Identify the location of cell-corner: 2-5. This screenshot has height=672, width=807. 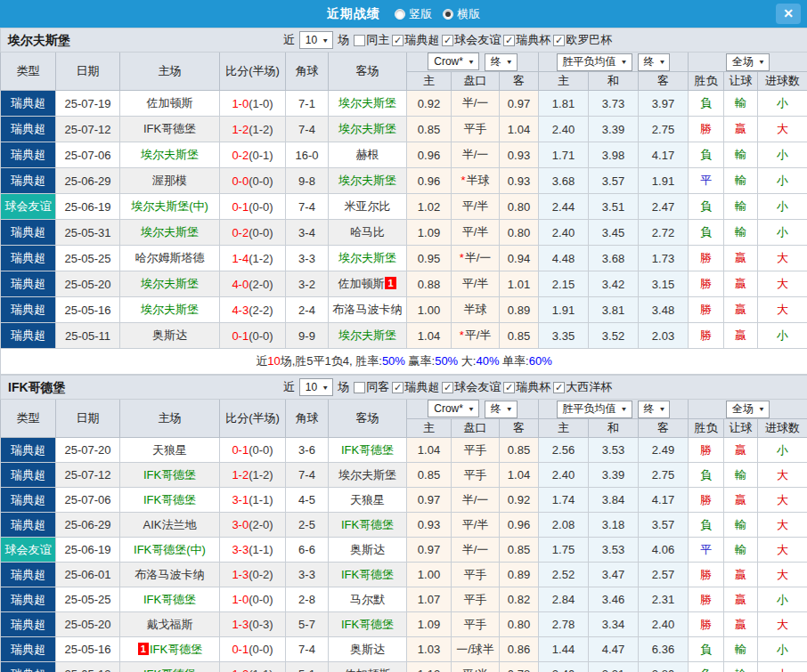
(307, 525).